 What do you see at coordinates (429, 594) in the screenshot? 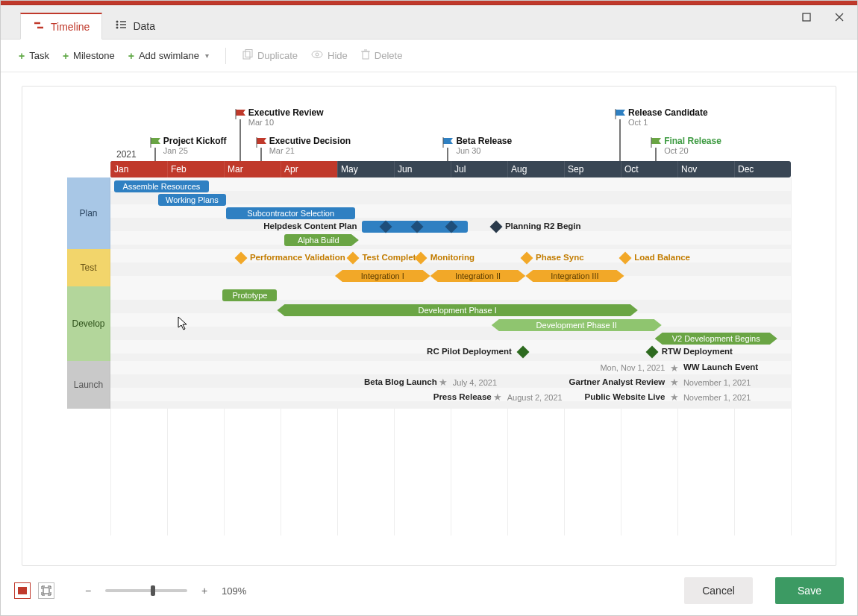
I see `footer: − + 109% Cancel Save` at bounding box center [429, 594].